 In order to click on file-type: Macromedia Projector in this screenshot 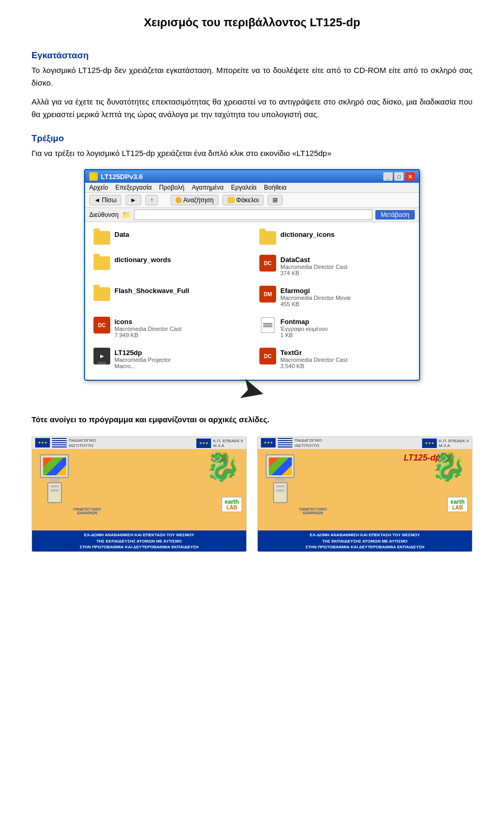, I will do `click(143, 360)`.